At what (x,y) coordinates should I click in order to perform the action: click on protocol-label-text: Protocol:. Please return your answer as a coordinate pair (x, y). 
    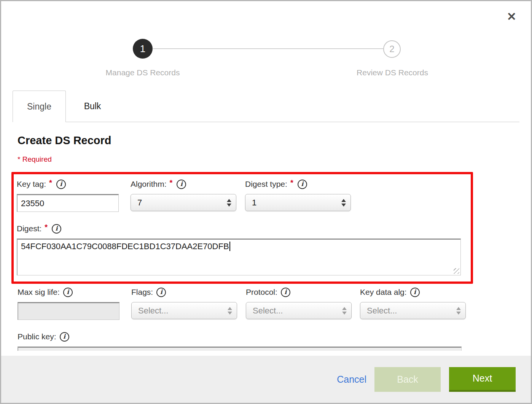
    Looking at the image, I should click on (262, 292).